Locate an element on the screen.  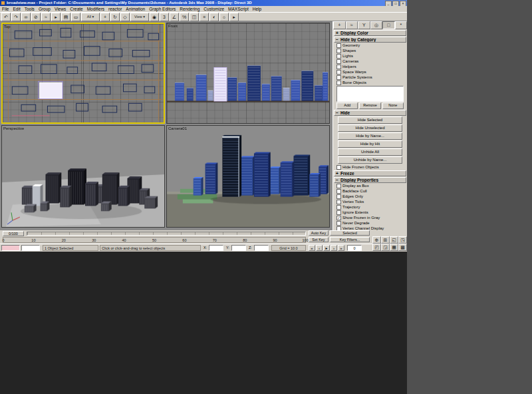
viewport-front-canvas is located at coordinates (248, 73).